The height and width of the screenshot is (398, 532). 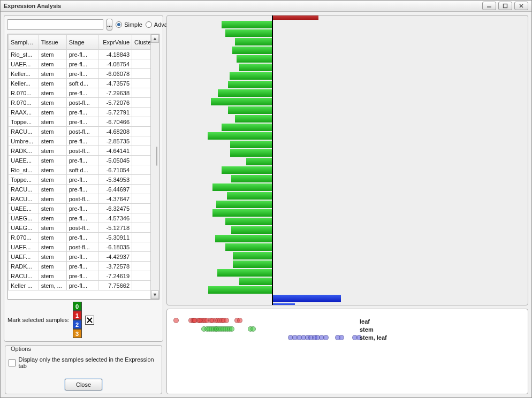 I want to click on table-row: RACU...stempost-fl...-4.37647, so click(x=83, y=199).